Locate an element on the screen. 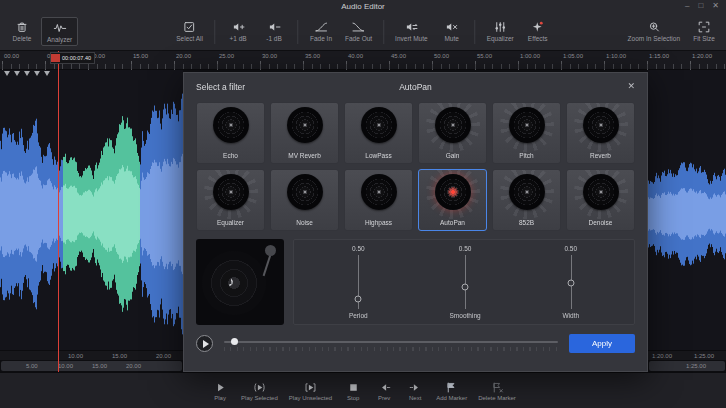  marker-row is located at coordinates (92, 74).